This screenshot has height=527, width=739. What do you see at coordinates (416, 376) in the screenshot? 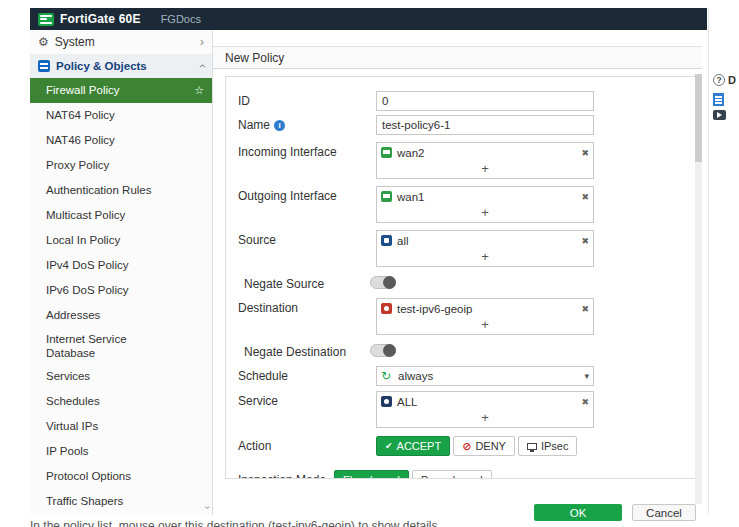
I see `selected-schedule: always` at bounding box center [416, 376].